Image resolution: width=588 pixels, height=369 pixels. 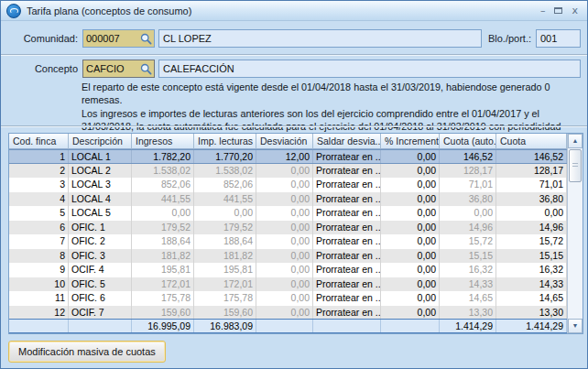 What do you see at coordinates (225, 256) in the screenshot?
I see `cell: 181,82` at bounding box center [225, 256].